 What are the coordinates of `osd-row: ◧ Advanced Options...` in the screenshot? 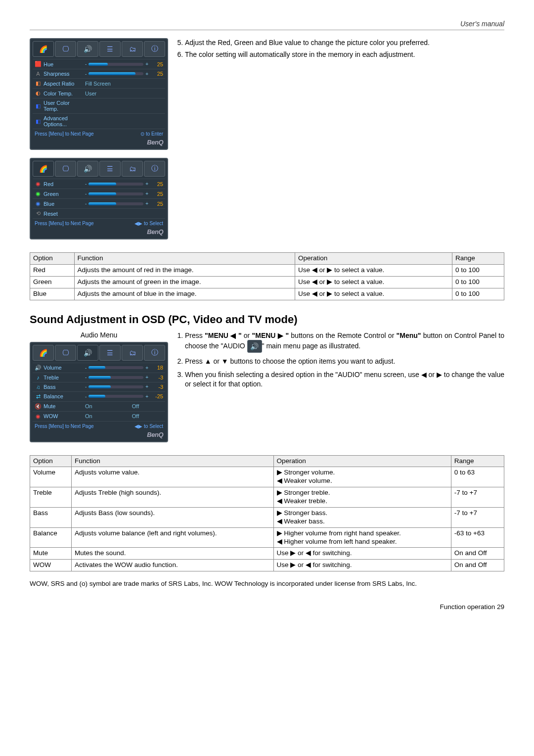 It's located at (99, 121).